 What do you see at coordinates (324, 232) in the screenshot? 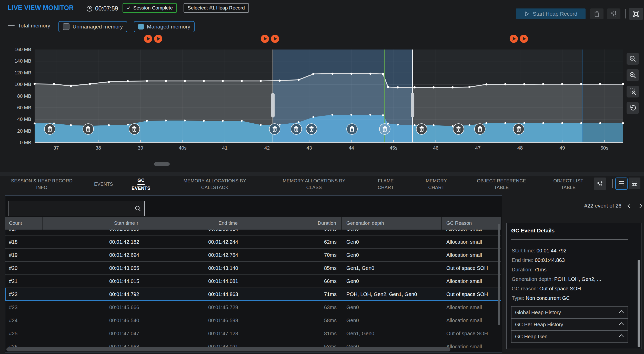
I see `table-cell: 59ms` at bounding box center [324, 232].